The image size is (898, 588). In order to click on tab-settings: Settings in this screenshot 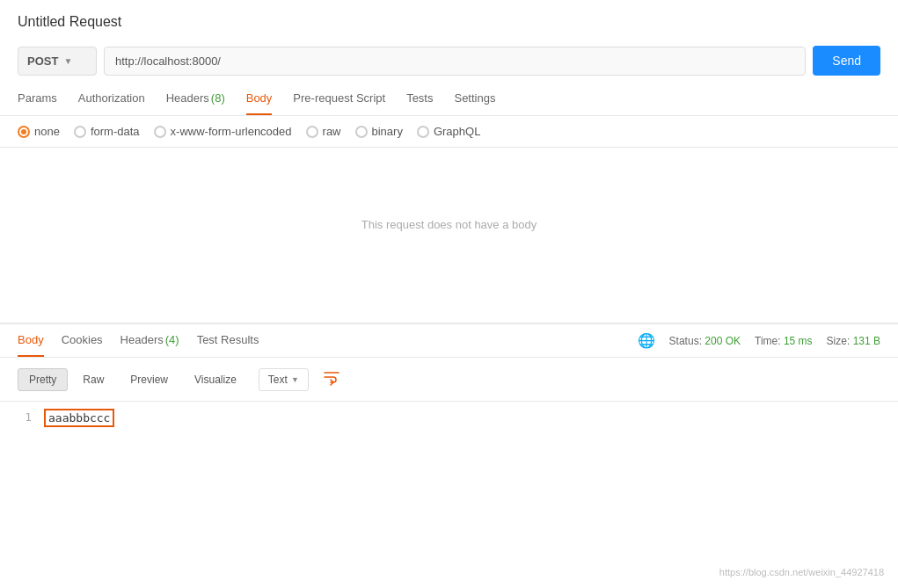, I will do `click(475, 98)`.